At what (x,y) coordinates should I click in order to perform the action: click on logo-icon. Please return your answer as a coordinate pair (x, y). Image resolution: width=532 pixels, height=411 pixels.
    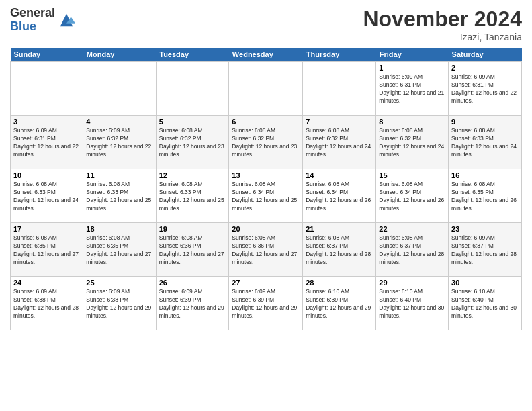
    Looking at the image, I should click on (66, 20).